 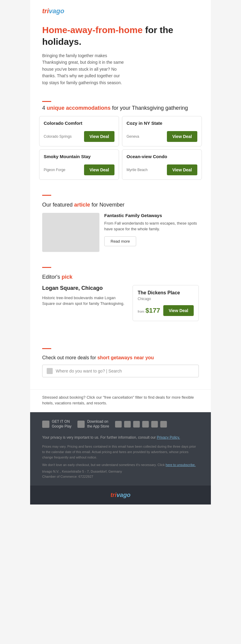 I want to click on social-icons, so click(x=141, y=424).